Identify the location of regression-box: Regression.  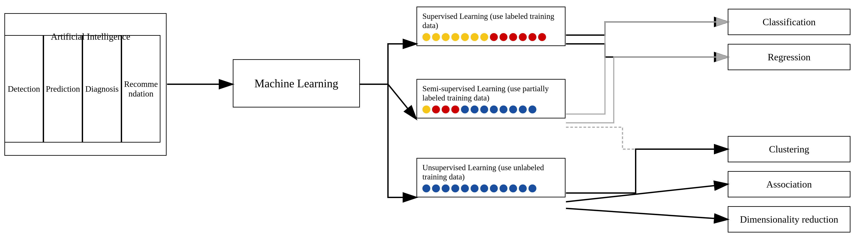
(789, 57).